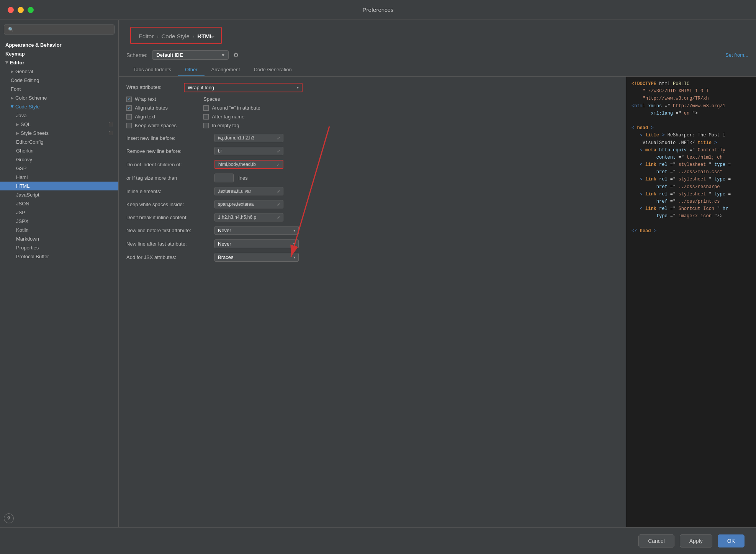  Describe the element at coordinates (207, 36) in the screenshot. I see `breadcrumb-nav: ← →` at that location.